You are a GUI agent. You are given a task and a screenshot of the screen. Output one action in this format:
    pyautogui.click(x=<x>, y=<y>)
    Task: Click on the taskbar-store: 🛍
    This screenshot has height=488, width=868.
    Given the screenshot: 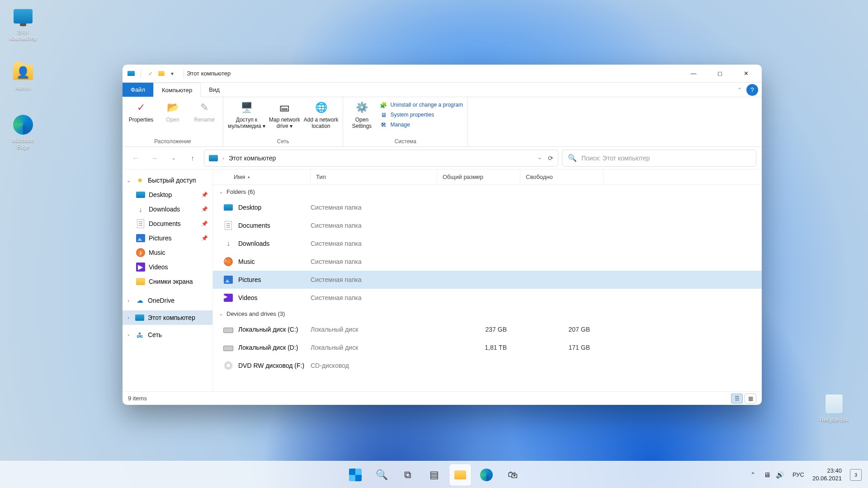 What is the action you would take?
    pyautogui.click(x=513, y=475)
    